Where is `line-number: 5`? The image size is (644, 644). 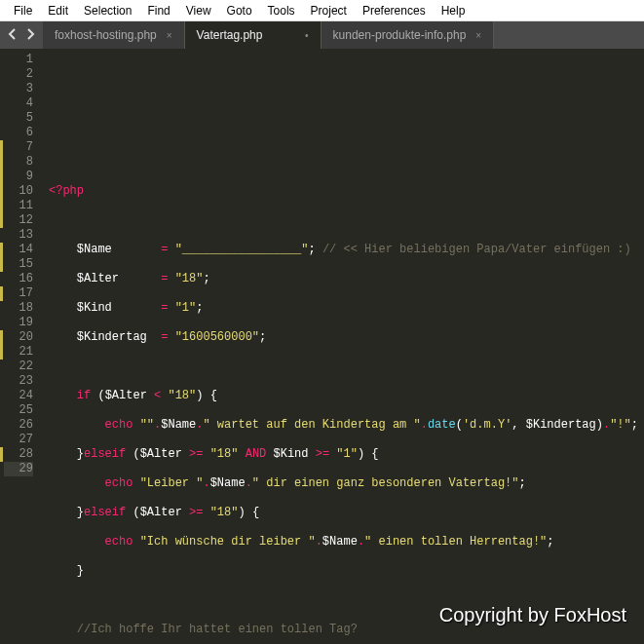 line-number: 5 is located at coordinates (19, 119).